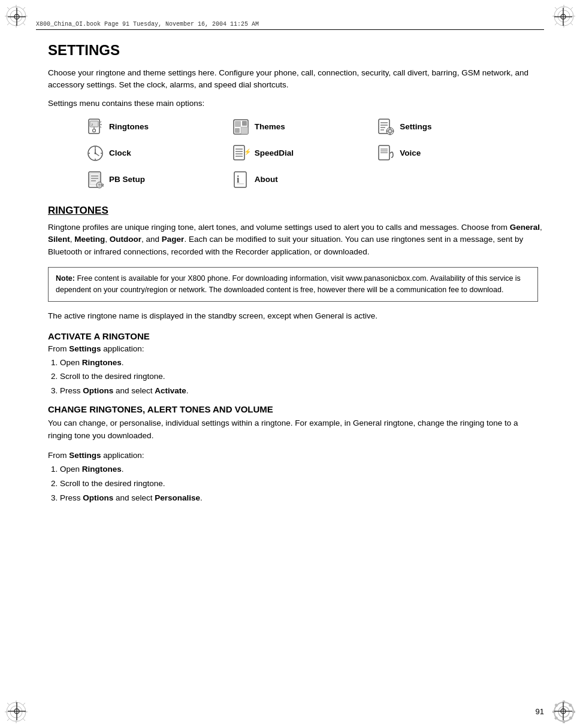 The width and height of the screenshot is (580, 728). Describe the element at coordinates (157, 153) in the screenshot. I see `menu-item-clock: Clock` at that location.